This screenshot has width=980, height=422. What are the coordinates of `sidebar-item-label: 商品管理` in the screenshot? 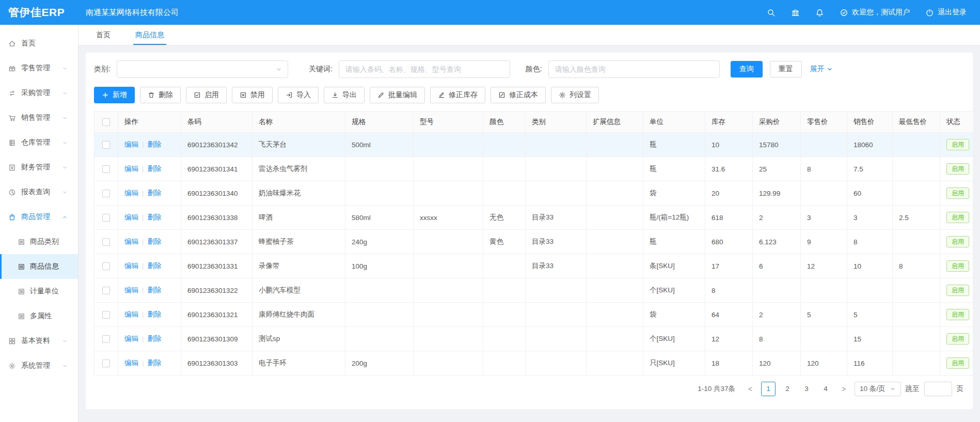 It's located at (36, 217).